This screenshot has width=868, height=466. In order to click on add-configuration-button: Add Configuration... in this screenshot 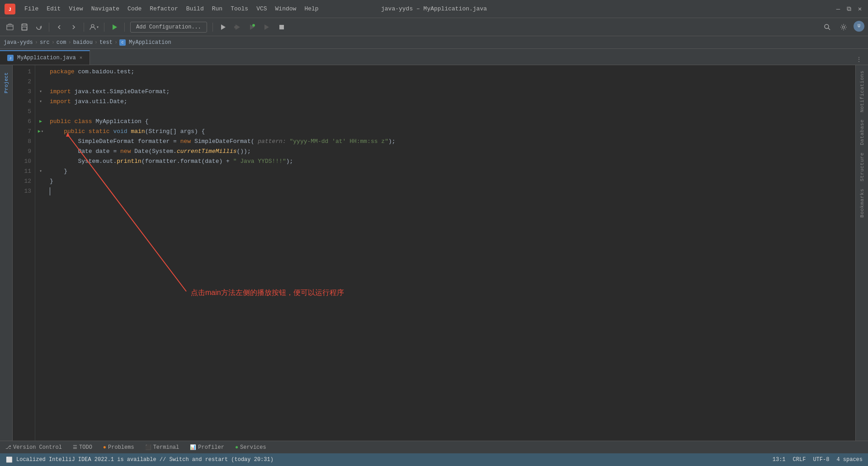, I will do `click(169, 27)`.